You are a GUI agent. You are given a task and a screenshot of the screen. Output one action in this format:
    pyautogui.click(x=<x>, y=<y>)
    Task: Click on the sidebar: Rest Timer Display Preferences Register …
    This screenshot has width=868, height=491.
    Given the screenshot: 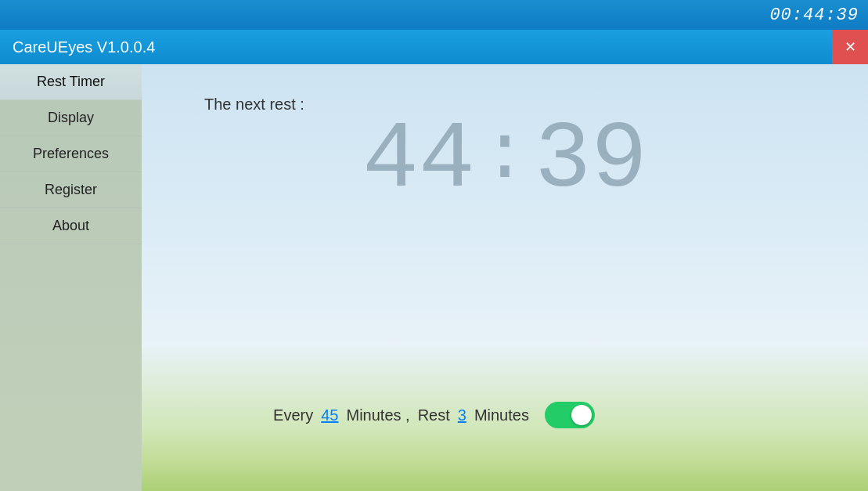 What is the action you would take?
    pyautogui.click(x=70, y=277)
    